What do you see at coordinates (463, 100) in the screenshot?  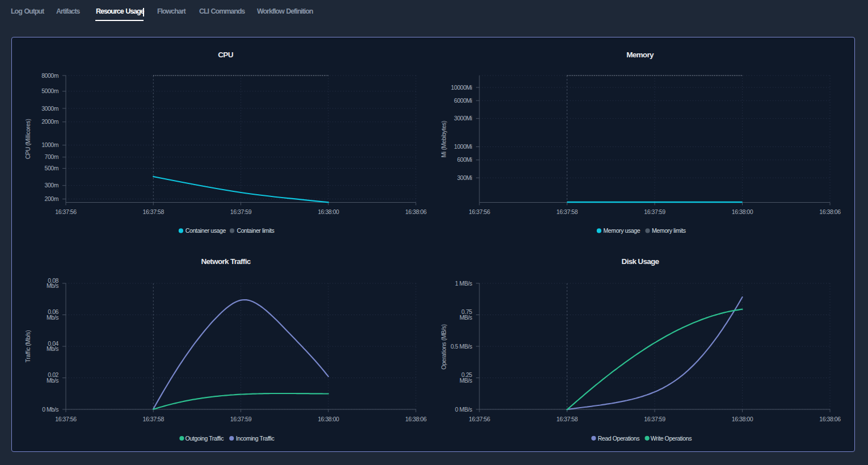 I see `svg-text: 6000Mi` at bounding box center [463, 100].